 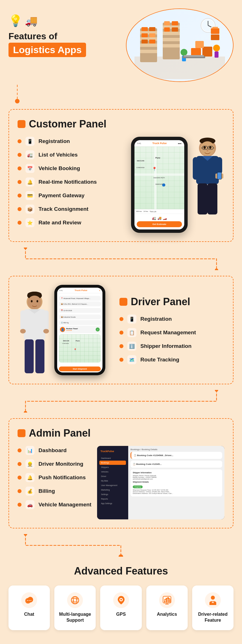 What do you see at coordinates (113, 472) in the screenshot?
I see `sidebar-item-vehicles: Vehicles` at bounding box center [113, 472].